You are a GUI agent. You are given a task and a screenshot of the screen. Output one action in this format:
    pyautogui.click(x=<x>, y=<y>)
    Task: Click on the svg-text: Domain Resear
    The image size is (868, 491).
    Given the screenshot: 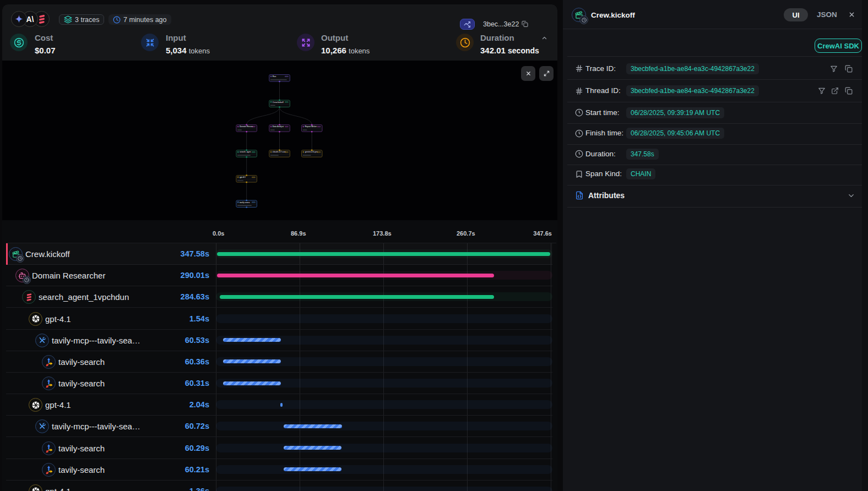 What is the action you would take?
    pyautogui.click(x=247, y=127)
    